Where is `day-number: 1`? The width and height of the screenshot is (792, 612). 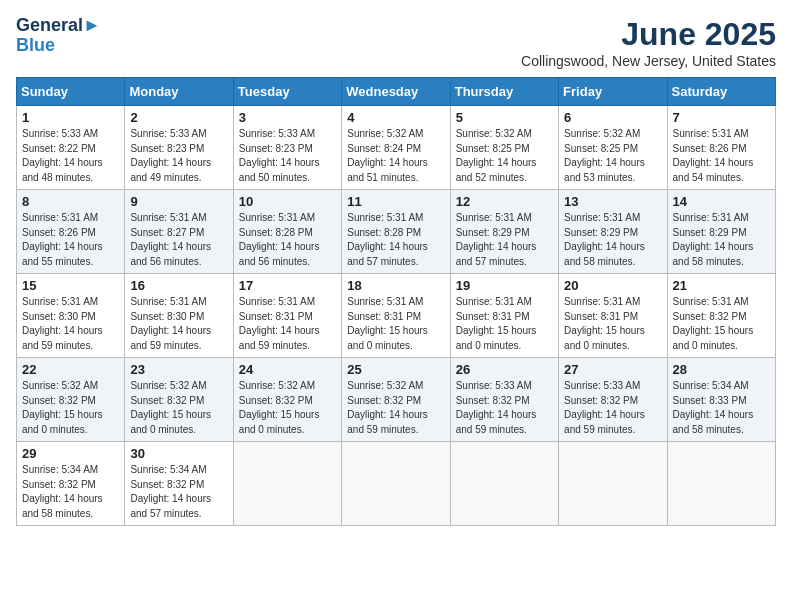
day-number: 1 is located at coordinates (70, 118).